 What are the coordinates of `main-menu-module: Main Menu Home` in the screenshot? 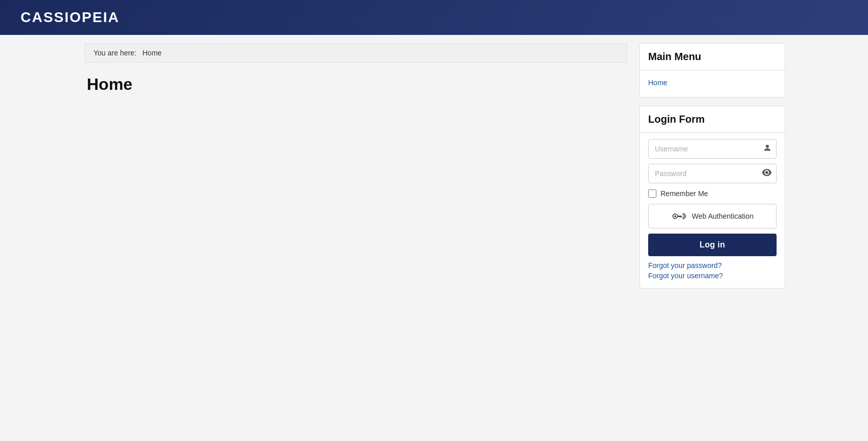 It's located at (712, 70).